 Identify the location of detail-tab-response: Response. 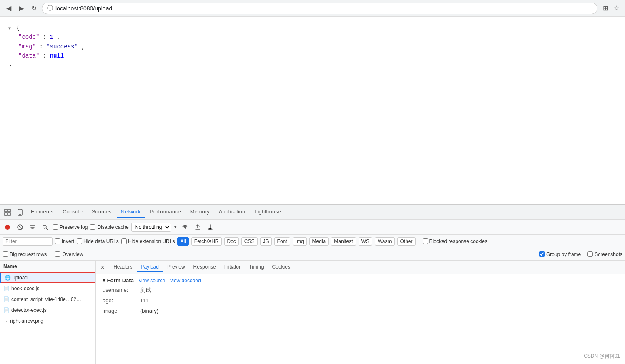
(205, 267).